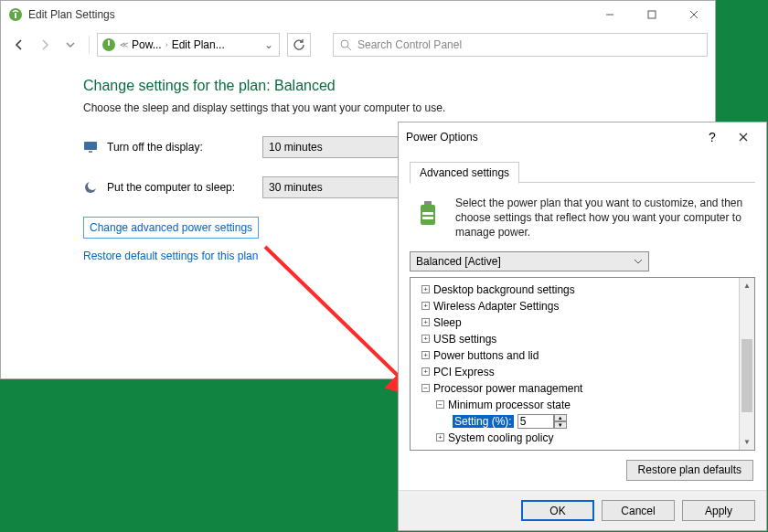 This screenshot has height=532, width=768. What do you see at coordinates (574, 372) in the screenshot?
I see `tree-item: +PCI Express` at bounding box center [574, 372].